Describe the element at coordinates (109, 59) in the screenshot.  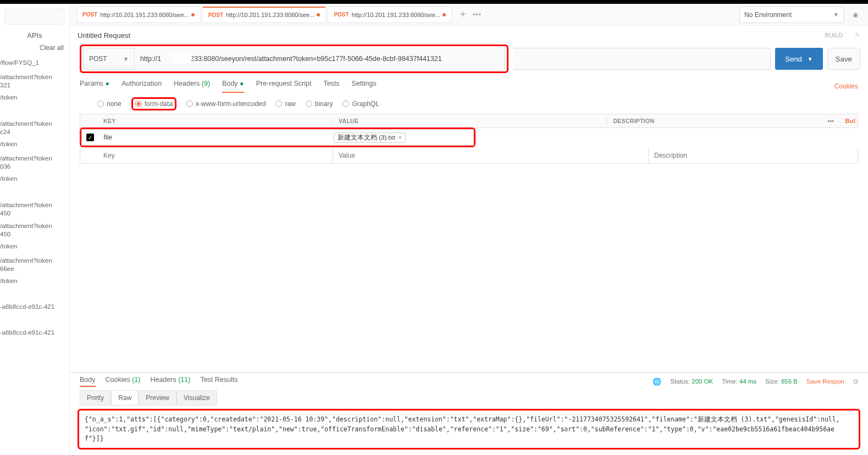
I see `method-dropdown: POST ▼` at that location.